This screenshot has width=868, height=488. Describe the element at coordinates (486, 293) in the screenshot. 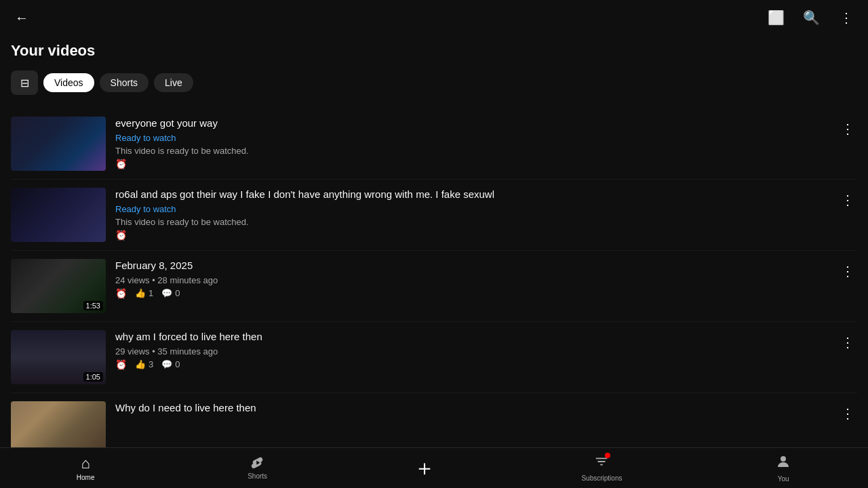

I see `video-stats: ⏰ 👍 1 💬 0` at that location.